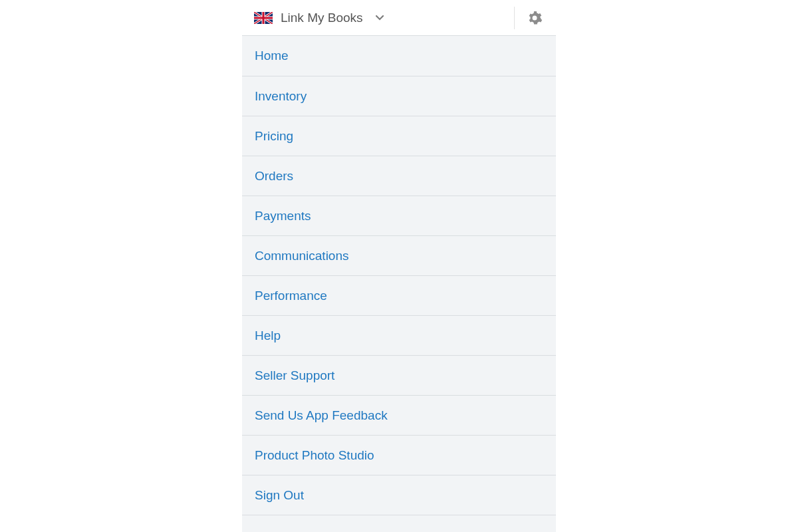 This screenshot has height=532, width=798. Describe the element at coordinates (399, 336) in the screenshot. I see `nav-item-help: Help` at that location.